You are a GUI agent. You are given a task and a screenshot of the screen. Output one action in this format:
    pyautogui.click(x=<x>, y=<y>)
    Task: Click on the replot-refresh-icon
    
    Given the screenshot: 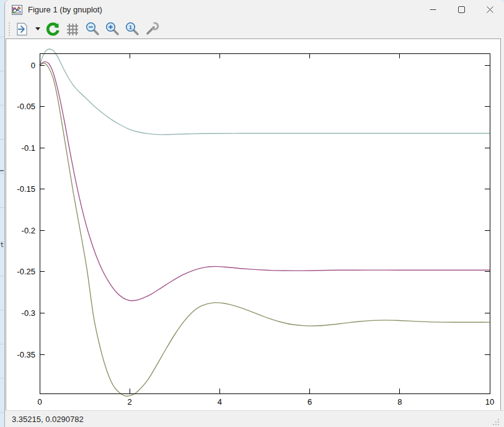 What is the action you would take?
    pyautogui.click(x=53, y=29)
    